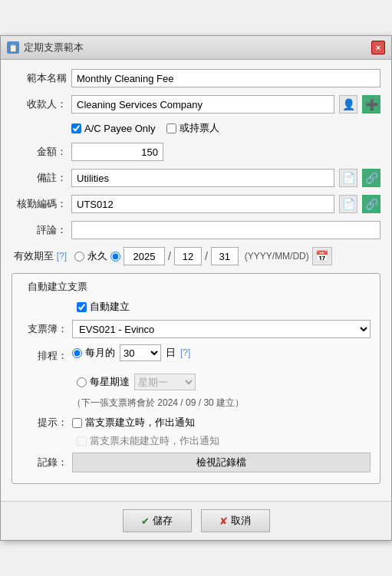  I want to click on auto-create-row: 自動建立, so click(196, 307).